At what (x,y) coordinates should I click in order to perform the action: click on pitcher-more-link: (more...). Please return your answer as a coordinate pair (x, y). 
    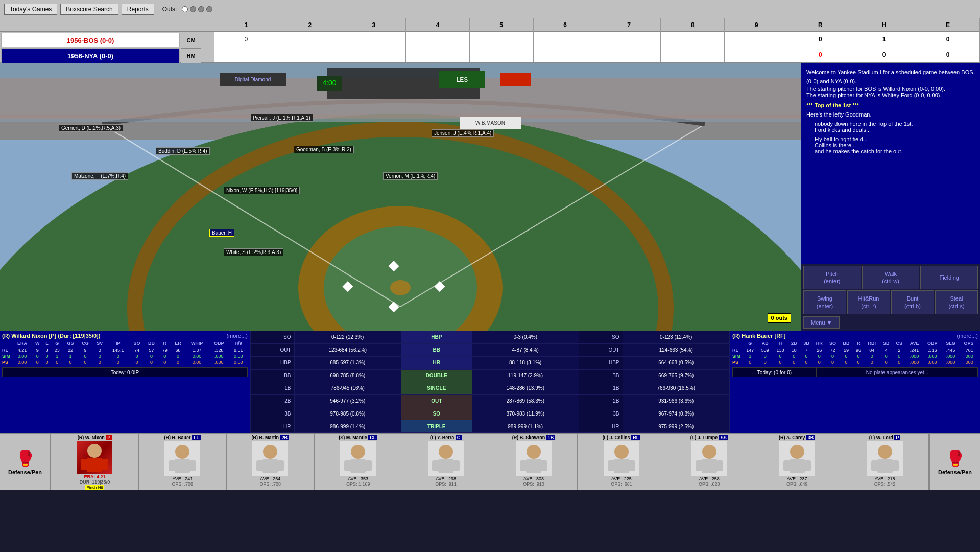
    Looking at the image, I should click on (237, 336).